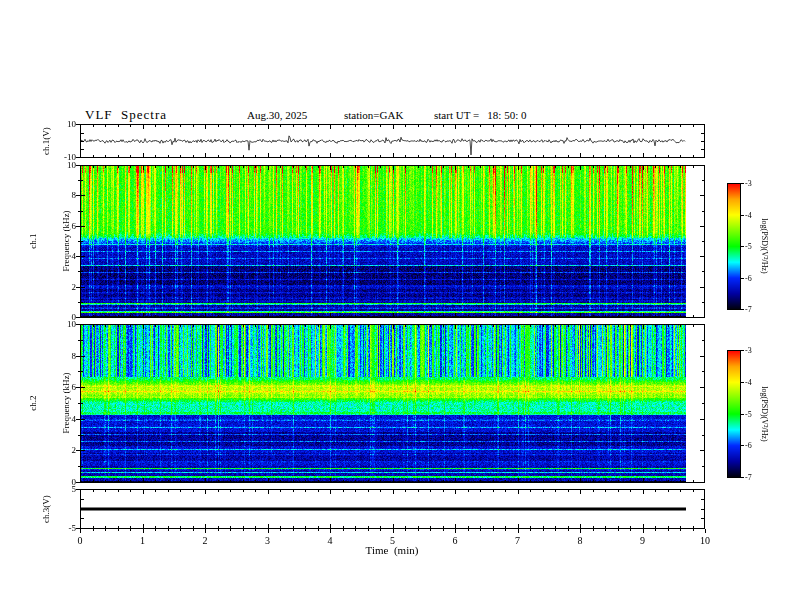  What do you see at coordinates (50, 402) in the screenshot?
I see `ch2-frequency-axis-label: ch.2 Frequency (kHz)` at bounding box center [50, 402].